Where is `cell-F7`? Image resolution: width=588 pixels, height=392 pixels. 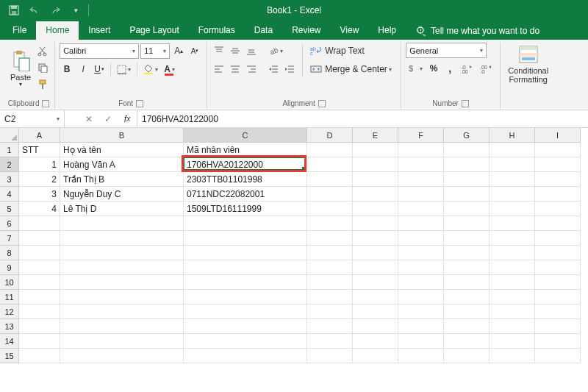
cell-F7 is located at coordinates (421, 238).